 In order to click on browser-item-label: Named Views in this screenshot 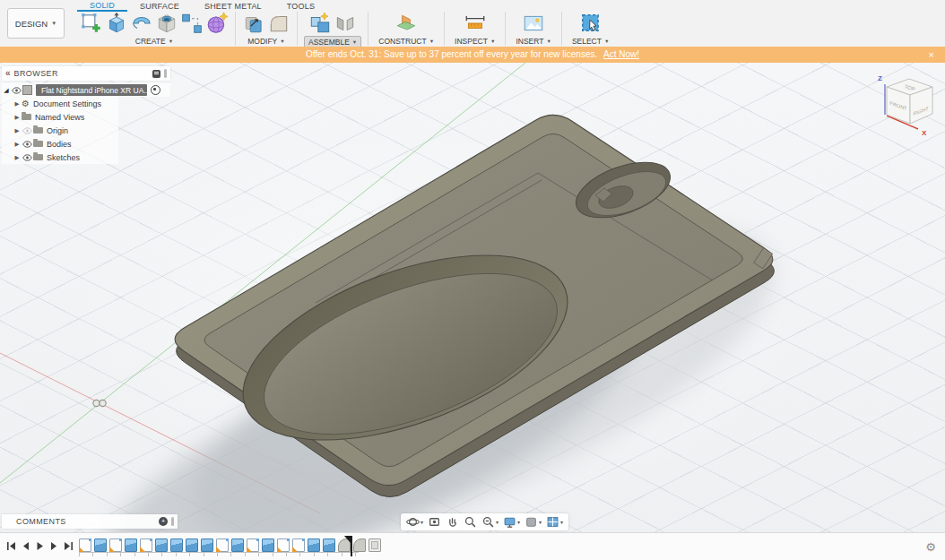, I will do `click(59, 117)`.